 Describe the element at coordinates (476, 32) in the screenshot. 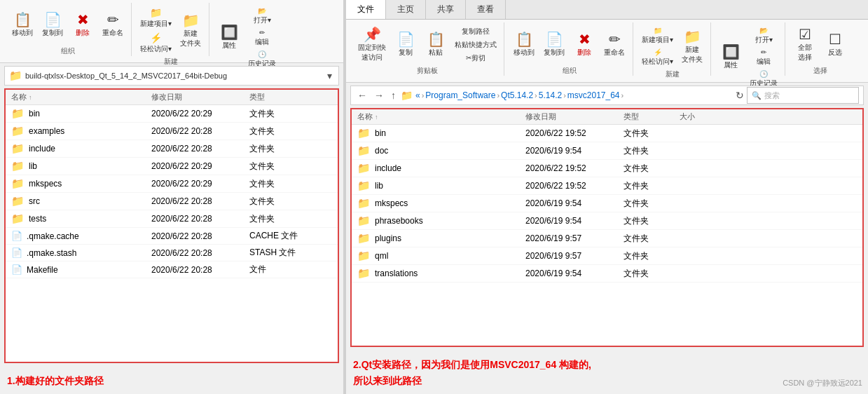

I see `copy-path-button: 复制路径` at that location.